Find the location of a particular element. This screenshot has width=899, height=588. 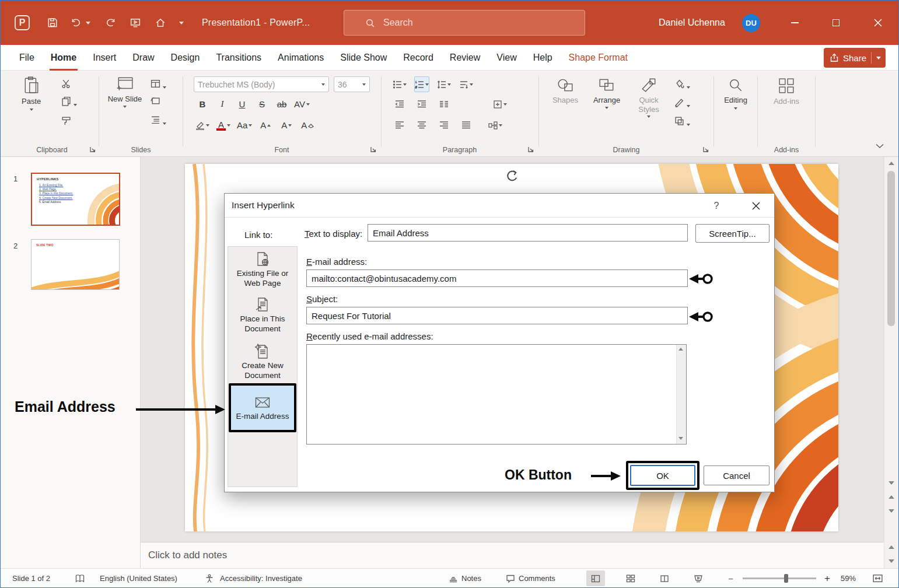

normal-view-button is located at coordinates (596, 579).